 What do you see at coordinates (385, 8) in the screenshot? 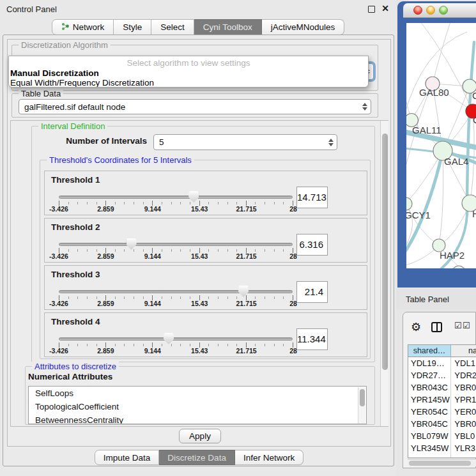
I see `close-icon: ✕` at bounding box center [385, 8].